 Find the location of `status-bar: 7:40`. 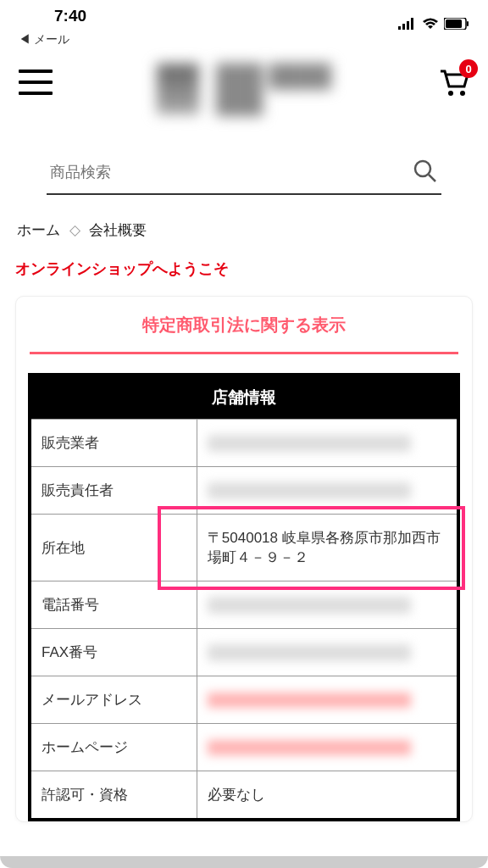

status-bar: 7:40 is located at coordinates (244, 21).